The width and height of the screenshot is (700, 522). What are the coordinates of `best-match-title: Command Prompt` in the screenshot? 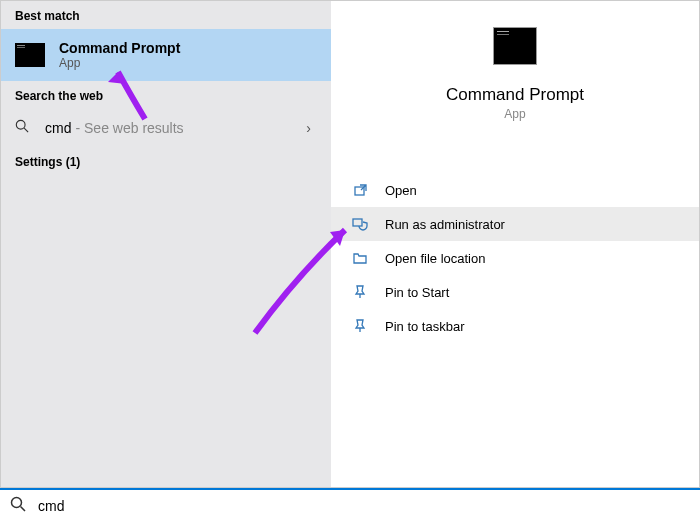 It's located at (120, 48).